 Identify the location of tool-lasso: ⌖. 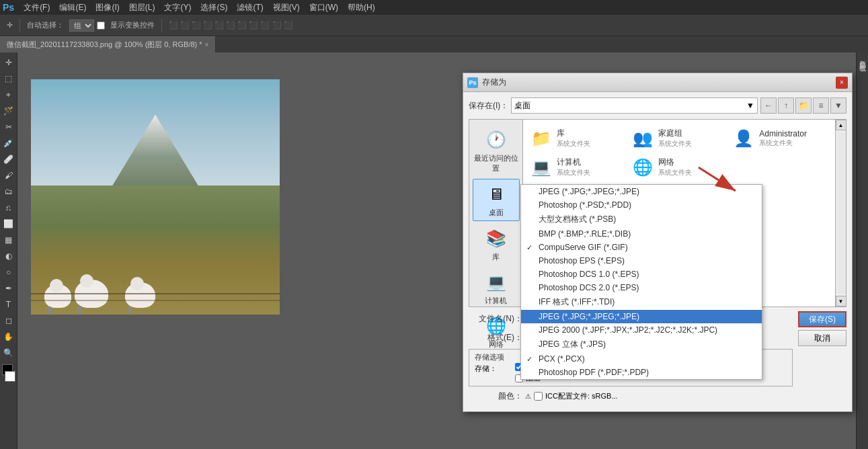
(9, 95).